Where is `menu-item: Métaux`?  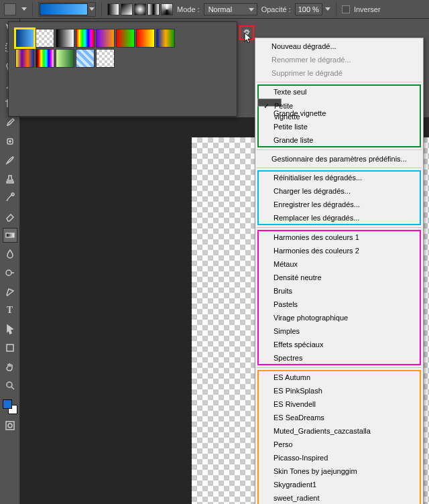
menu-item: Métaux is located at coordinates (339, 264).